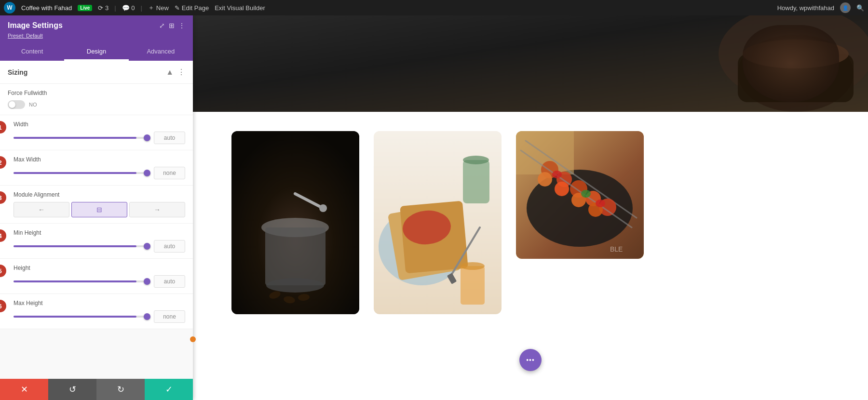  Describe the element at coordinates (170, 281) in the screenshot. I see `height-input: auto` at that location.